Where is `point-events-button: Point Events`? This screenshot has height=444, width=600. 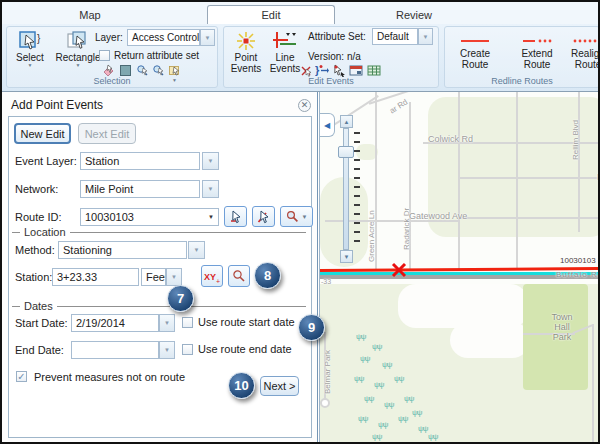 point-events-button: Point Events is located at coordinates (246, 52).